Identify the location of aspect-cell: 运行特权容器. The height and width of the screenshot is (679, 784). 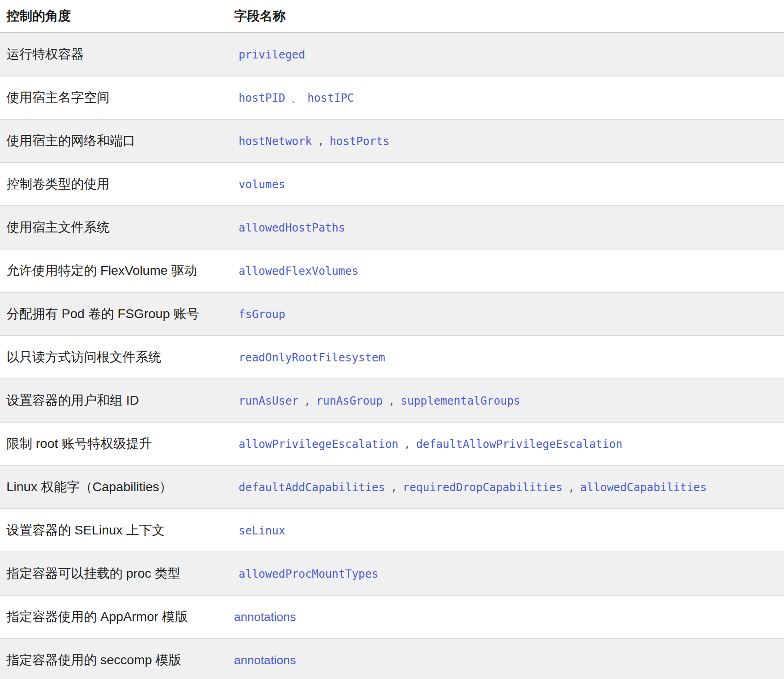
(114, 54).